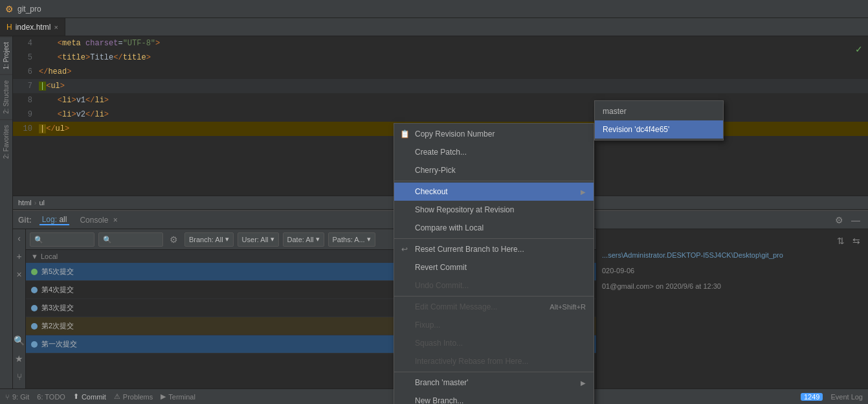 This screenshot has width=868, height=404. What do you see at coordinates (494, 398) in the screenshot?
I see `ctx-new-branch: New Branch...` at bounding box center [494, 398].